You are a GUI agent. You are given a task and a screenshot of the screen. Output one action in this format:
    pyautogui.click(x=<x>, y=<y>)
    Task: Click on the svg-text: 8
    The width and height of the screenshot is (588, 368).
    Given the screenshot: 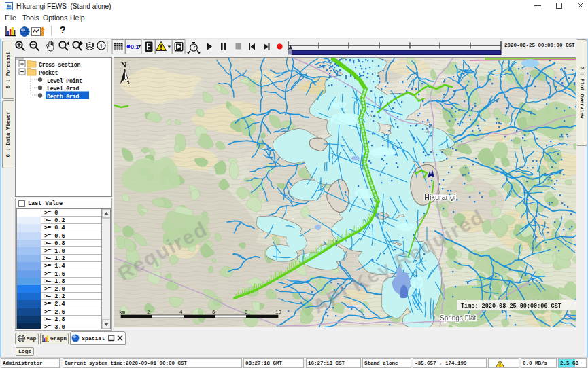 What is the action you would take?
    pyautogui.click(x=246, y=312)
    